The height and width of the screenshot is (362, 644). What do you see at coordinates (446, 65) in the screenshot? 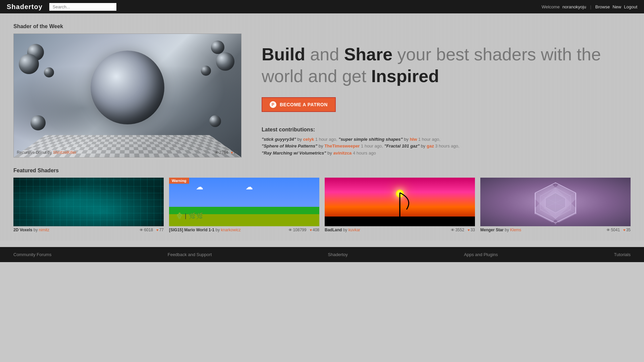
I see `hero-headline: Build and Share your best shaders with t…` at bounding box center [446, 65].